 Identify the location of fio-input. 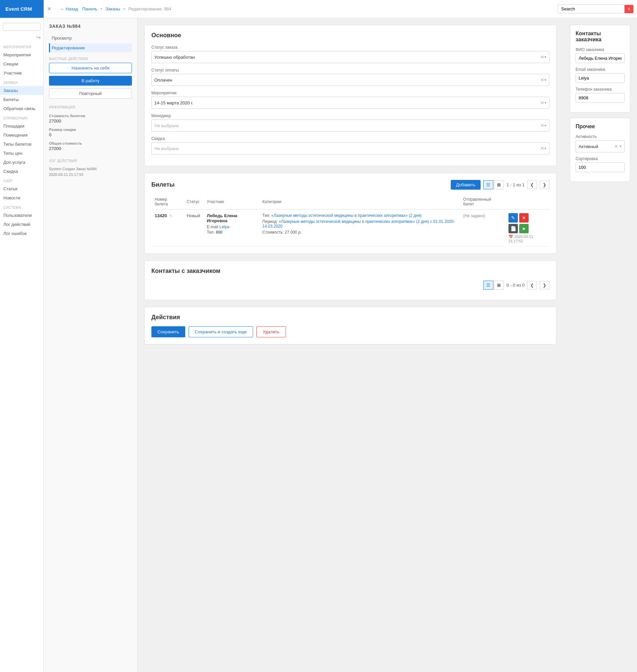
(600, 58).